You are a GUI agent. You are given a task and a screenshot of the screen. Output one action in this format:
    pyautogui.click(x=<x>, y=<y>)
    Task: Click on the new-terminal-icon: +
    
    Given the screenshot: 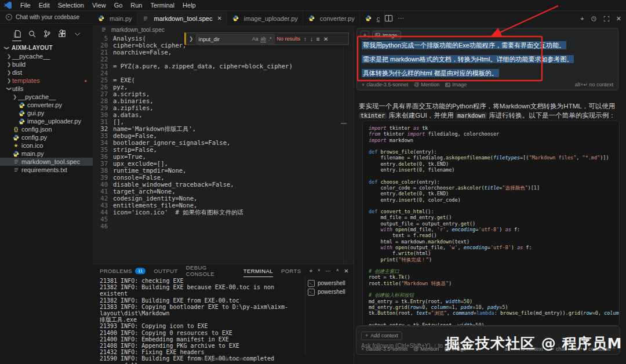 What is the action you would take?
    pyautogui.click(x=311, y=271)
    